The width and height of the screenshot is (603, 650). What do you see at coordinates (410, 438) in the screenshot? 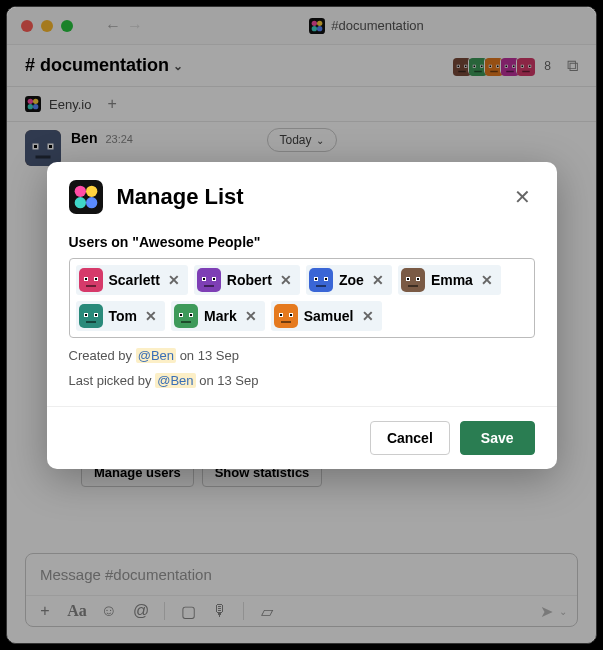
I see `cancel-button: Cancel` at bounding box center [410, 438].